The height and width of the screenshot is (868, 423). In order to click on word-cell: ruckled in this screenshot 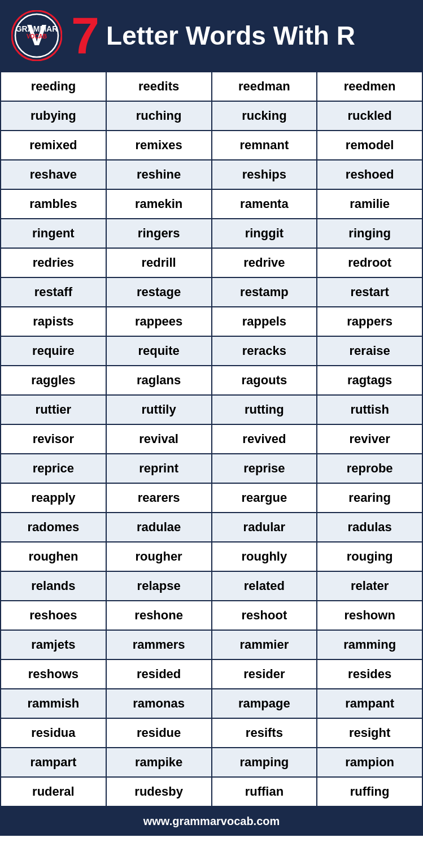, I will do `click(369, 116)`.